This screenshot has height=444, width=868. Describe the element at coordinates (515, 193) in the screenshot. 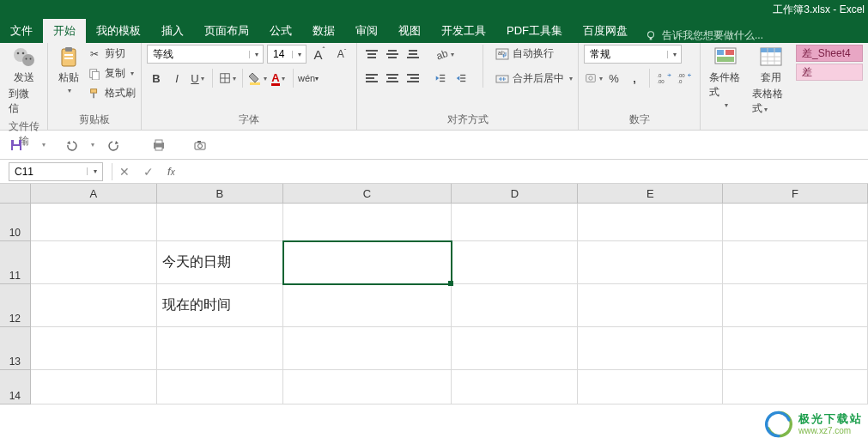

I see `column-header-D: D` at that location.